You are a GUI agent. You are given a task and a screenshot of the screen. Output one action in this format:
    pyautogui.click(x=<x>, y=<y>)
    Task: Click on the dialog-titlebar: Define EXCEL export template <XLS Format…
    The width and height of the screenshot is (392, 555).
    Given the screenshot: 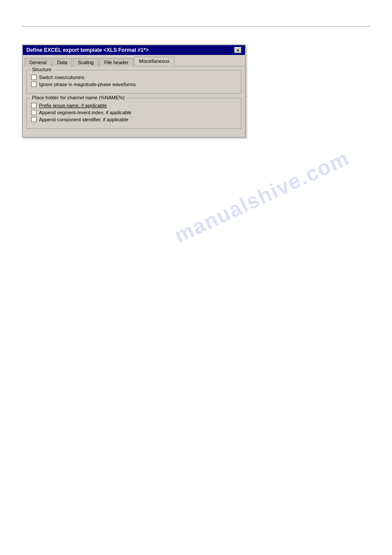 What is the action you would take?
    pyautogui.click(x=134, y=50)
    